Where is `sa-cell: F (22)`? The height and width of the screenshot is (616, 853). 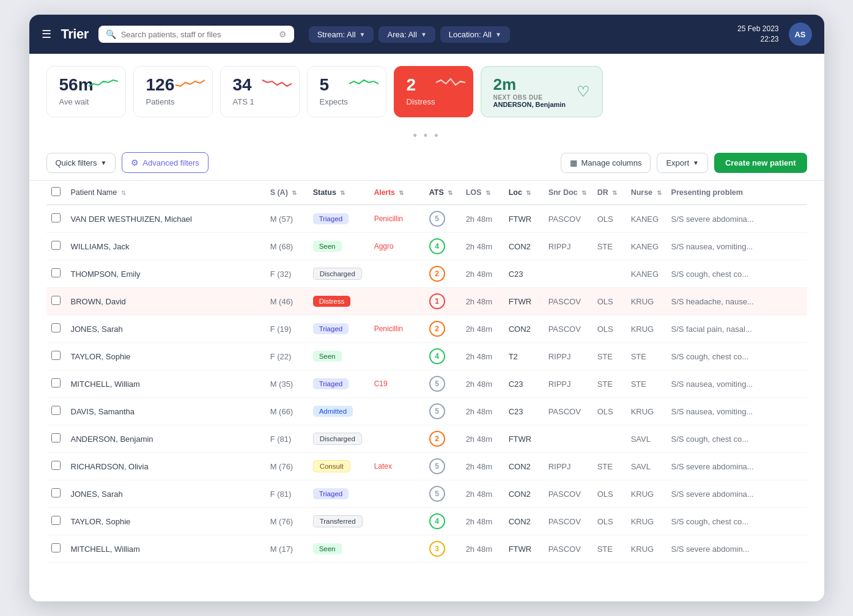 sa-cell: F (22) is located at coordinates (287, 357).